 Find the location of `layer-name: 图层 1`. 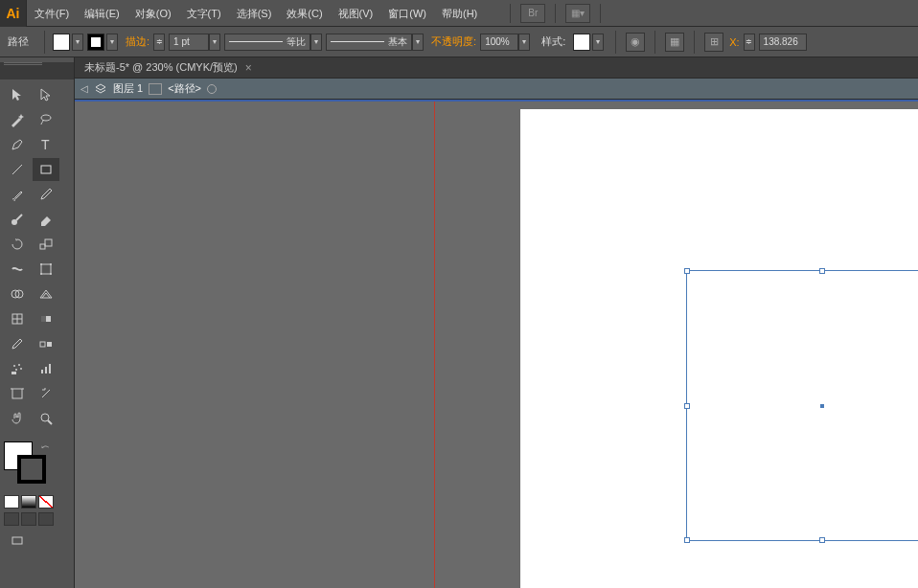

layer-name: 图层 1 is located at coordinates (128, 88).